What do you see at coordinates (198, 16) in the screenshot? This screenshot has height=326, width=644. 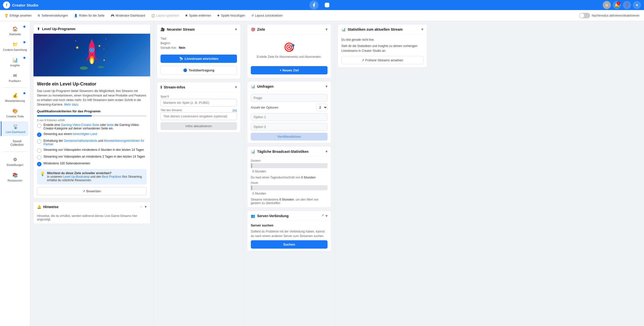 I see `nav-spalte-entfernen: ✖ Spalte entfernen` at bounding box center [198, 16].